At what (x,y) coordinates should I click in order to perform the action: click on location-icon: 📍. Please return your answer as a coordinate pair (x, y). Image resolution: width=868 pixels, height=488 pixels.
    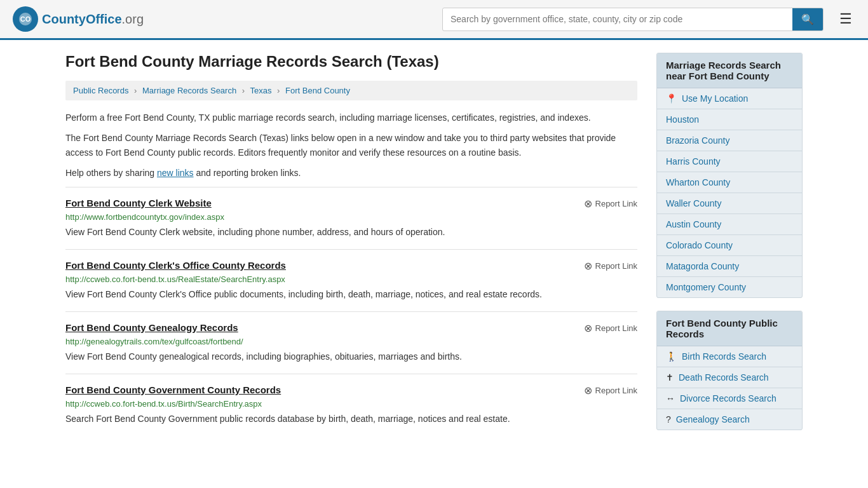
    Looking at the image, I should click on (671, 98).